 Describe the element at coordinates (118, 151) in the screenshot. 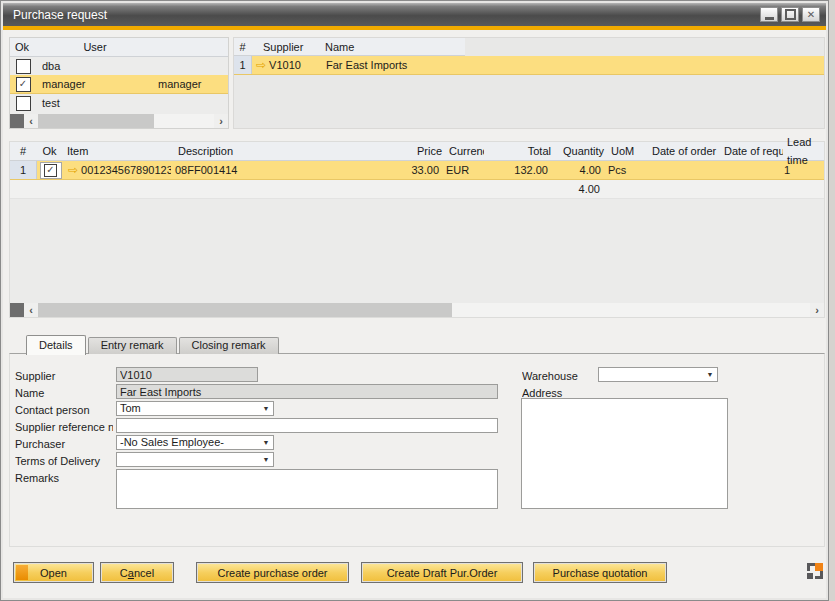

I see `item-header: Item` at that location.